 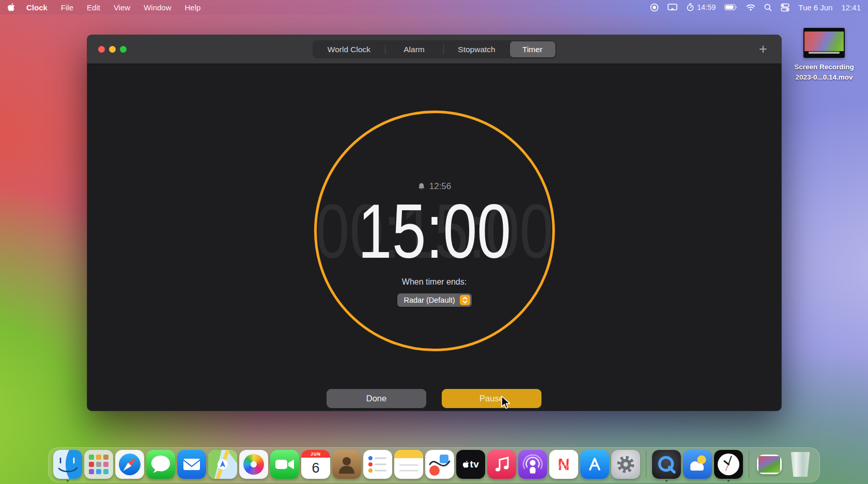 I want to click on dock-apple-tv-icon: tv, so click(x=471, y=464).